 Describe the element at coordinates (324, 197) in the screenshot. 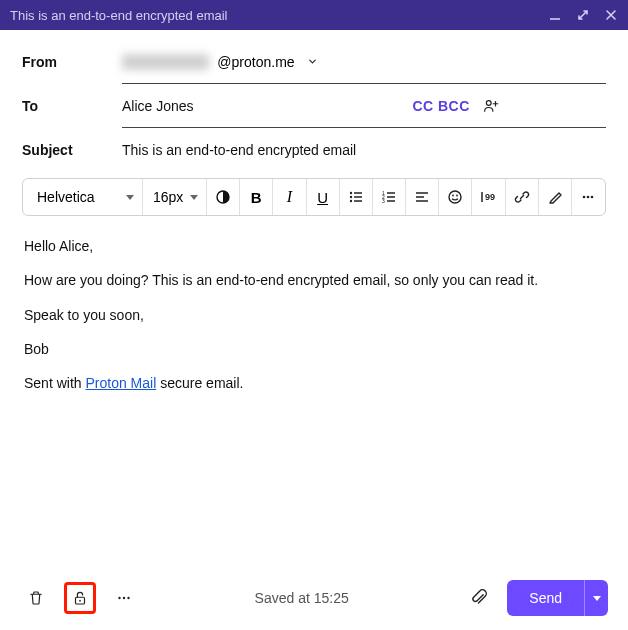

I see `underline-icon: U` at that location.